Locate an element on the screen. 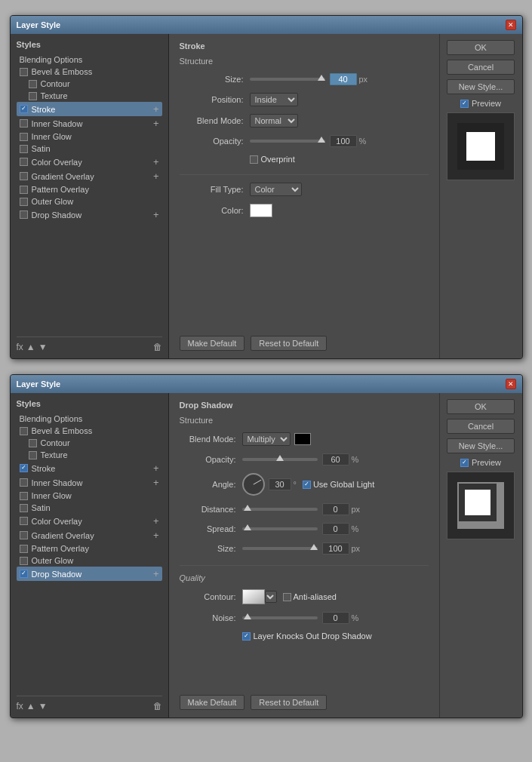  plus-color-overlay-1: + is located at coordinates (156, 161).